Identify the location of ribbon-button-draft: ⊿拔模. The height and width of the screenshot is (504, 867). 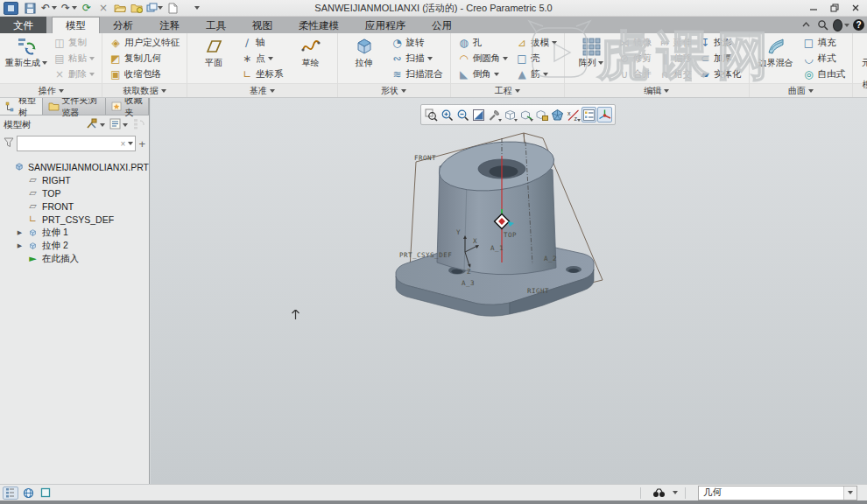
(536, 43).